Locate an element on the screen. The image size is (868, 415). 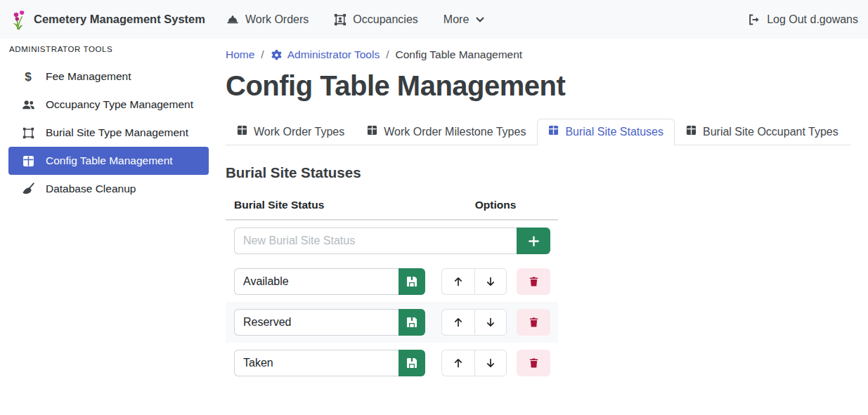
tab-label: Burial Site Statuses is located at coordinates (614, 132).